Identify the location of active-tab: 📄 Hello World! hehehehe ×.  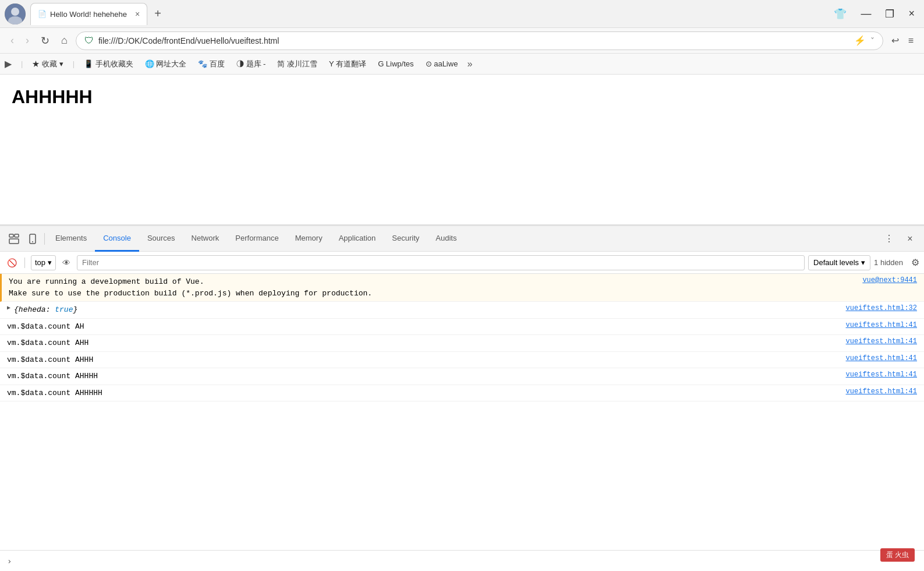
(88, 14).